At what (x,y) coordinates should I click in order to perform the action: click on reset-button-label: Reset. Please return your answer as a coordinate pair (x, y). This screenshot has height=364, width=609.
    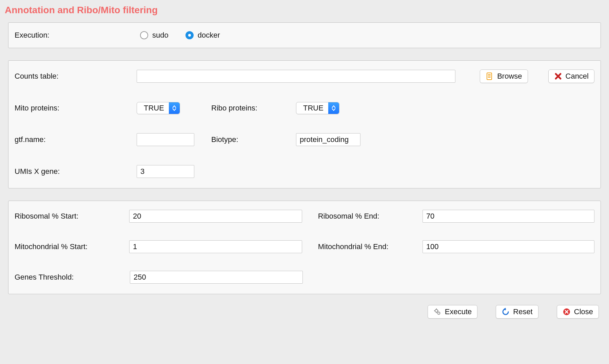
    Looking at the image, I should click on (523, 312).